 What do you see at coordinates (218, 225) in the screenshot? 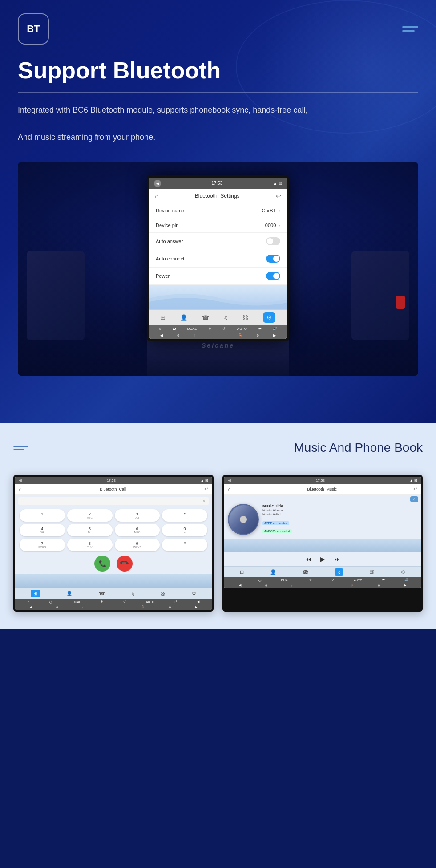
I see `device-pin-row: Device pin 0000 ›` at bounding box center [218, 225].